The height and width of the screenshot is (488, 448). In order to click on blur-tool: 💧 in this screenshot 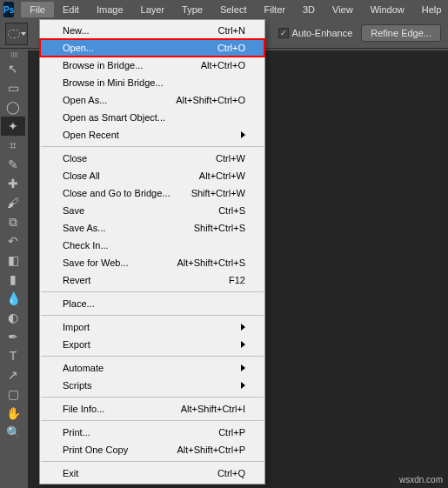, I will do `click(13, 298)`.